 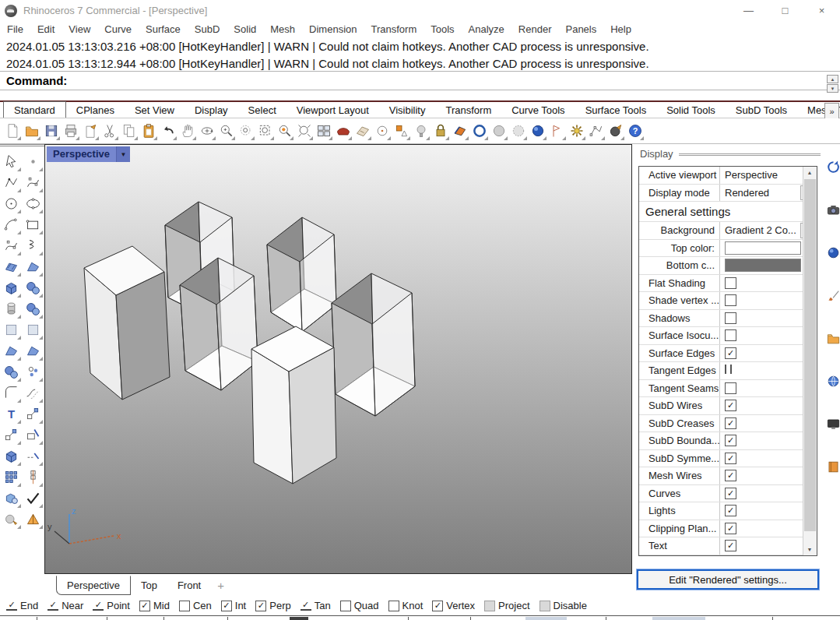 I want to click on sidebar-tool-explode-icon, so click(x=33, y=330).